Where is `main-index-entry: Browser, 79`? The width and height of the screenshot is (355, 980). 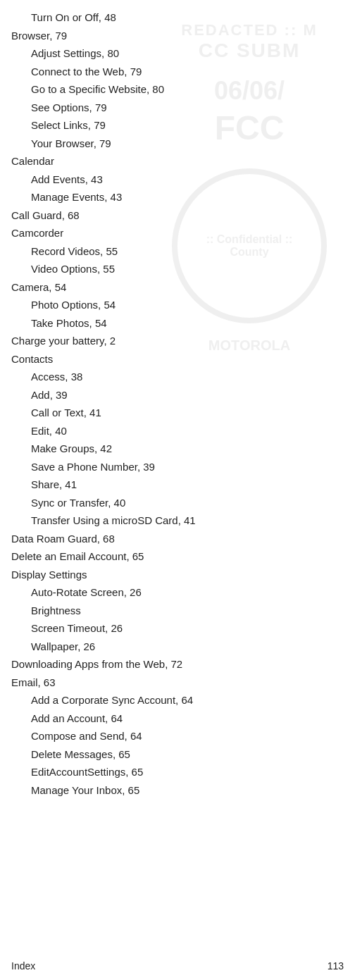 main-index-entry: Browser, 79 is located at coordinates (178, 36).